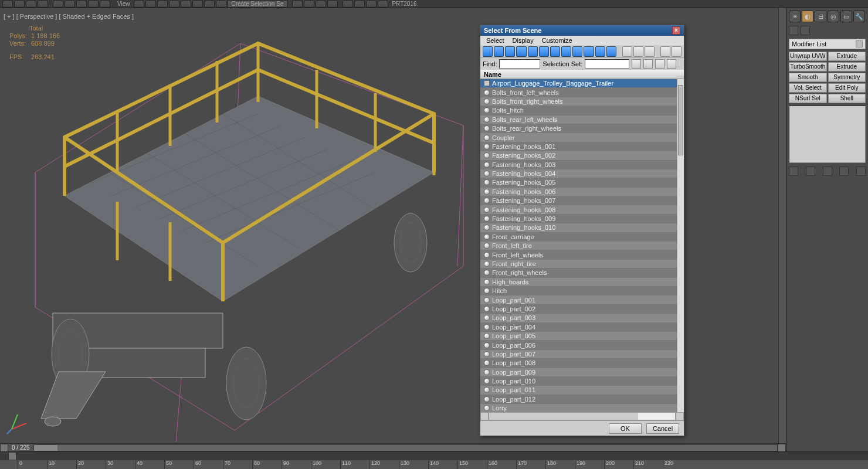 The image size is (868, 469). Describe the element at coordinates (628, 52) in the screenshot. I see `select-all-icon` at that location.